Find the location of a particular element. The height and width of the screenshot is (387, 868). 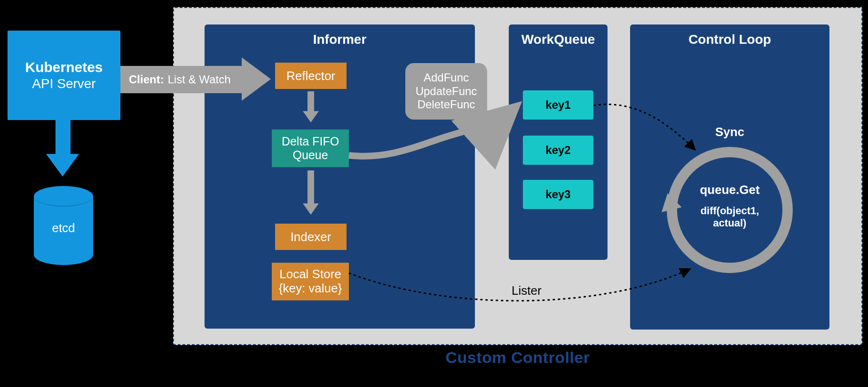

kubernetes-api-server-box: Kubernetes API Server is located at coordinates (64, 75).